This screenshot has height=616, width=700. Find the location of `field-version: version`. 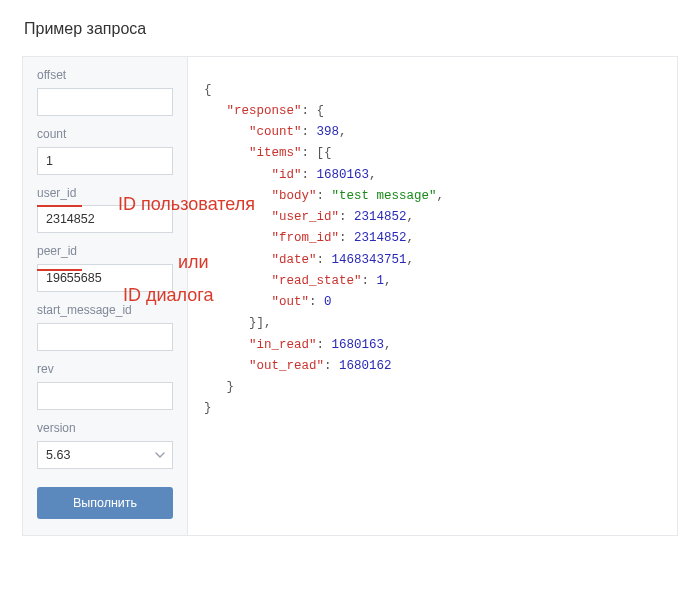

field-version: version is located at coordinates (105, 444).